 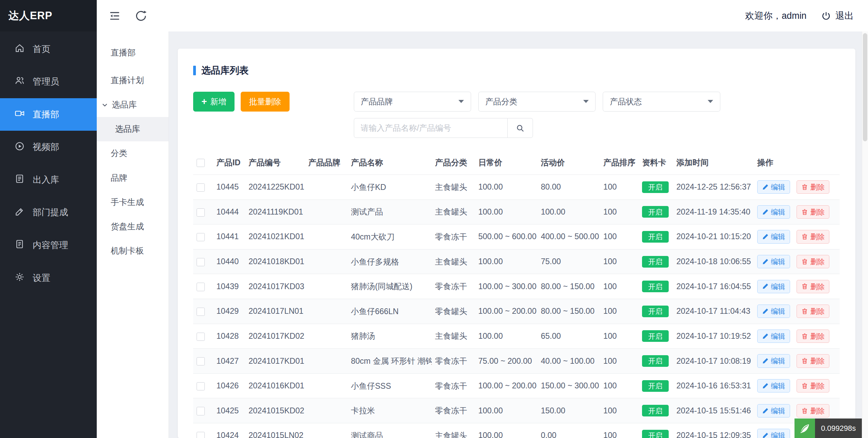 I want to click on cell-activity-price: 40.00 ~ 100.00, so click(x=569, y=361).